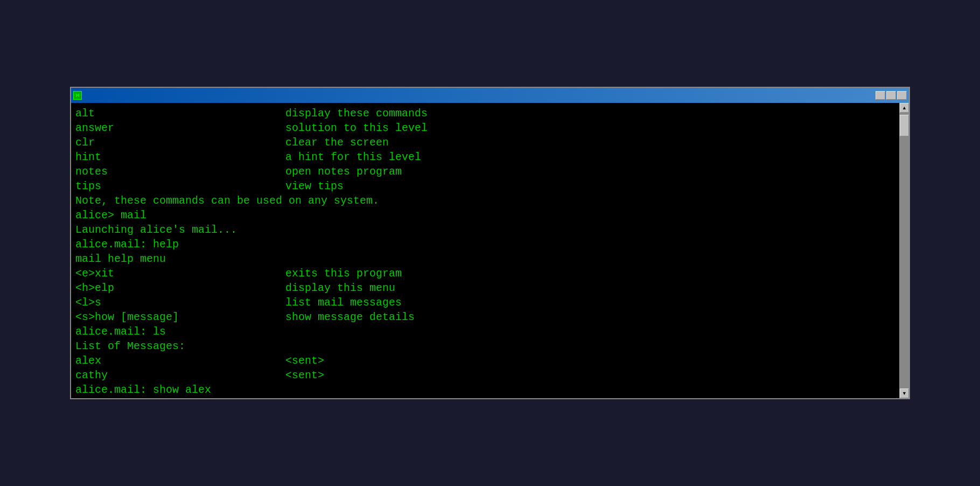  Describe the element at coordinates (485, 216) in the screenshot. I see `terminal-line: alice> mail` at that location.